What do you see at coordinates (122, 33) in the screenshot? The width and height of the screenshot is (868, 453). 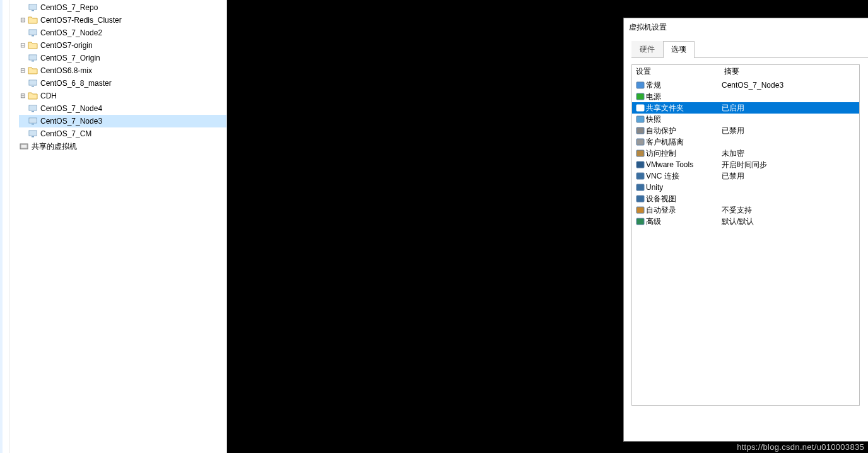 I see `vm-centos7-node2: CentOS_7_Node2` at bounding box center [122, 33].